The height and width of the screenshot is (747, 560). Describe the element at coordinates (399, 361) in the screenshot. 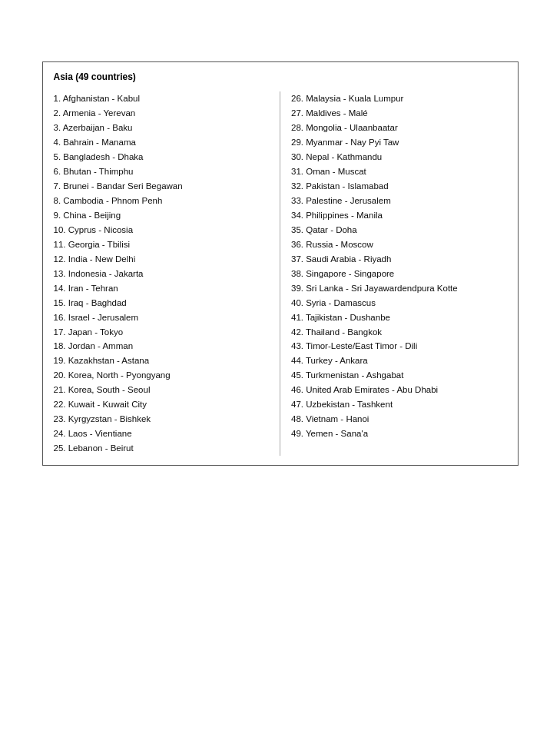

I see `list-item: 44. Turkey - Ankara` at that location.